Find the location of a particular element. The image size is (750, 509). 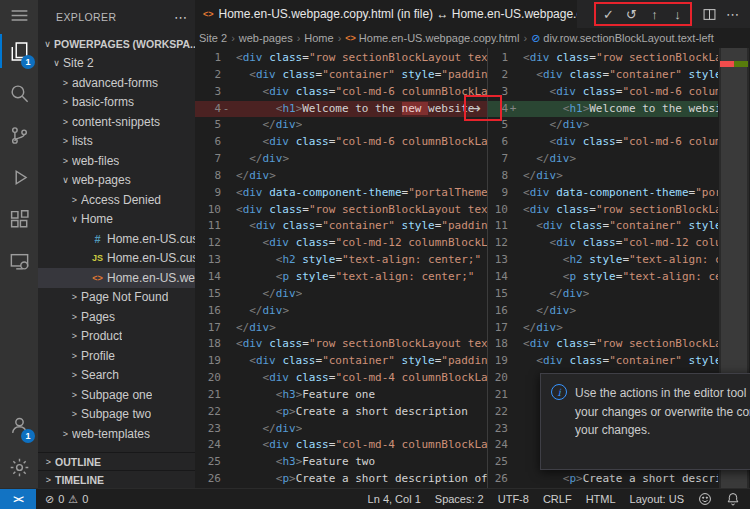

code-line: 11 <div class="container" style="padding… is located at coordinates (341, 226).